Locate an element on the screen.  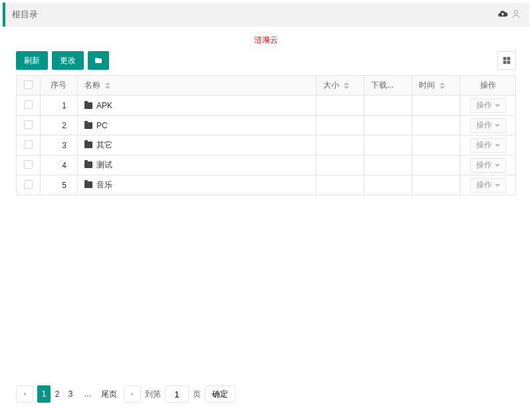
col-header-time-label: 时间 is located at coordinates (427, 85).